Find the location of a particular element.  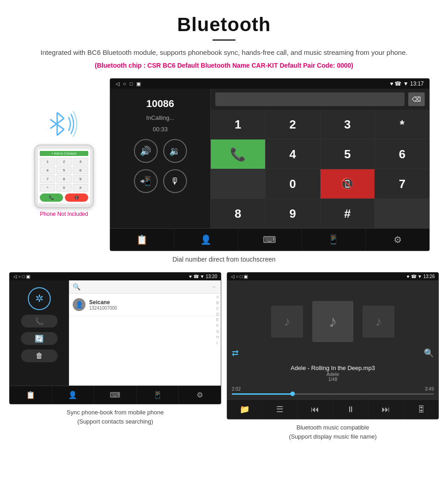

mute-button: 🎙 is located at coordinates (175, 181).